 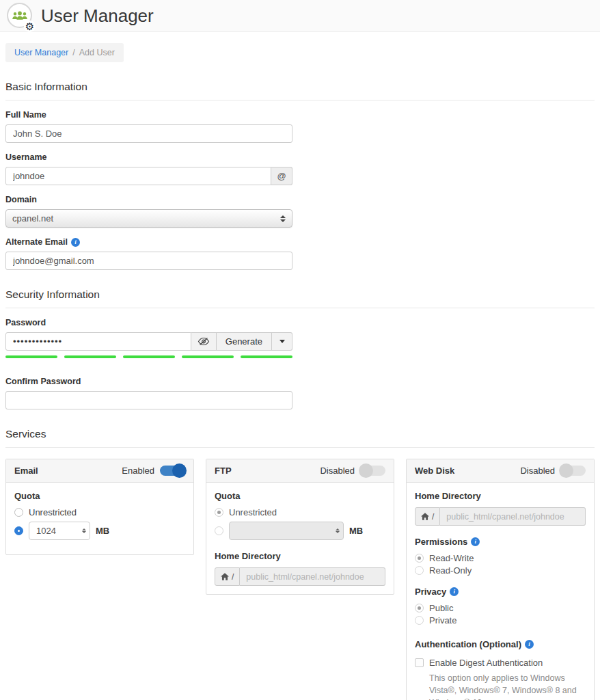 What do you see at coordinates (338, 470) in the screenshot?
I see `ftp-status-label: Disabled` at bounding box center [338, 470].